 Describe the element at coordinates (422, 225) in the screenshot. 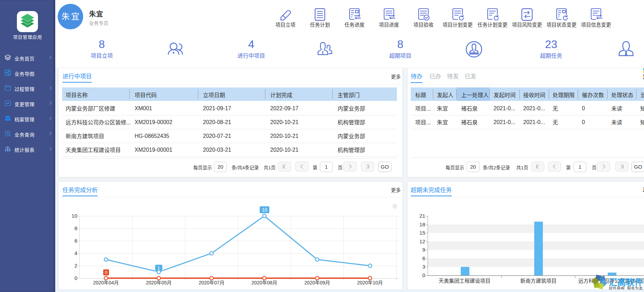

I see `svg-text: 18` at that location.